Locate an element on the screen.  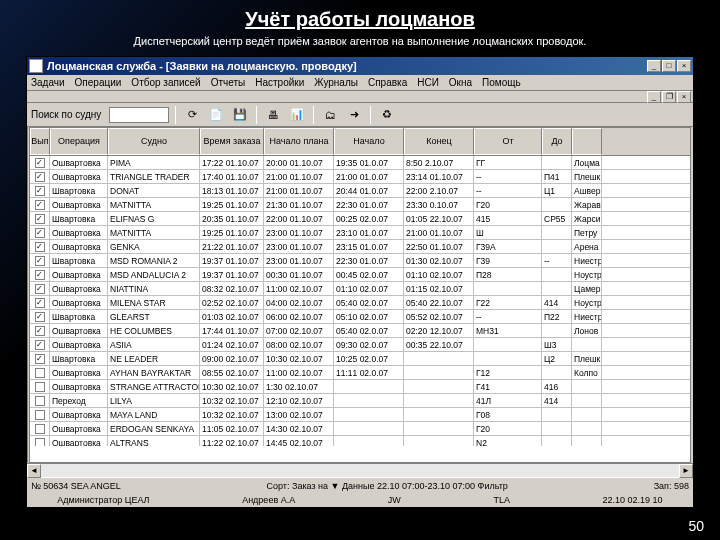
cell-planstart: 07:00 02.10.07 is located at coordinates (299, 330).